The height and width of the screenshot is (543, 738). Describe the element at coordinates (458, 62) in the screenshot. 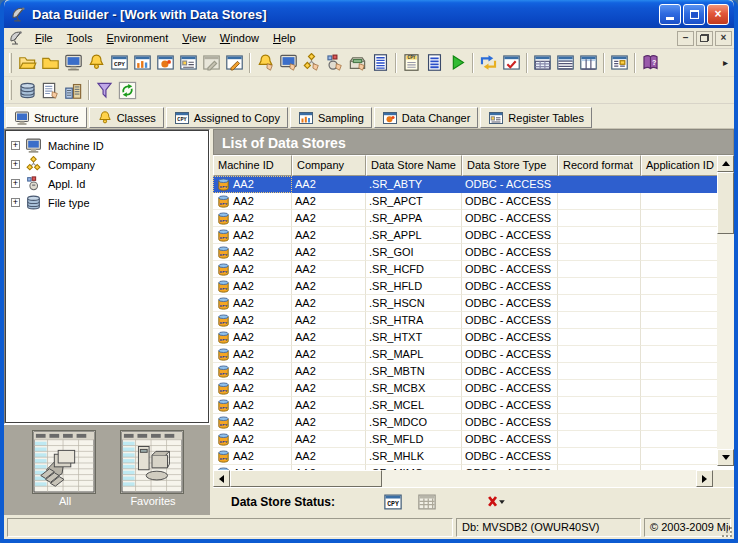

I see `play-icon` at that location.